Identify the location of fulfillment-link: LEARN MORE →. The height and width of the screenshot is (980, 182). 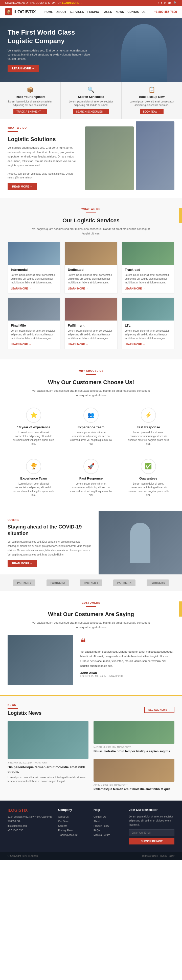
(78, 345).